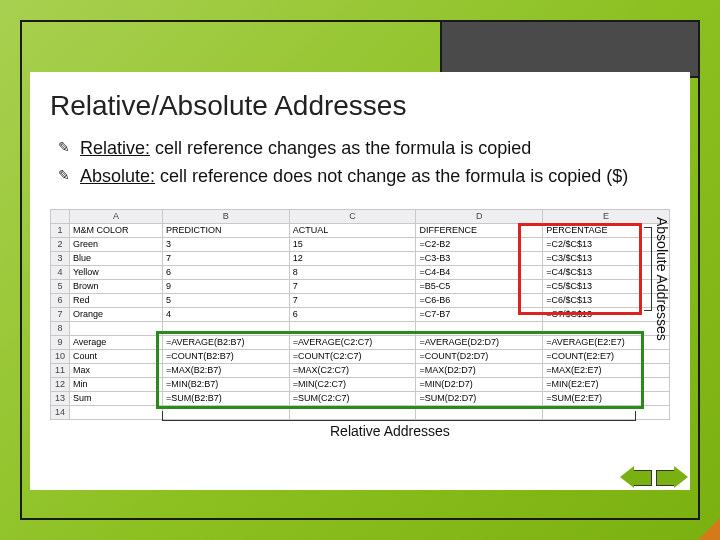 Image resolution: width=720 pixels, height=540 pixels. Describe the element at coordinates (226, 342) in the screenshot. I see `cell: =AVERAGE(B2:B7)` at that location.